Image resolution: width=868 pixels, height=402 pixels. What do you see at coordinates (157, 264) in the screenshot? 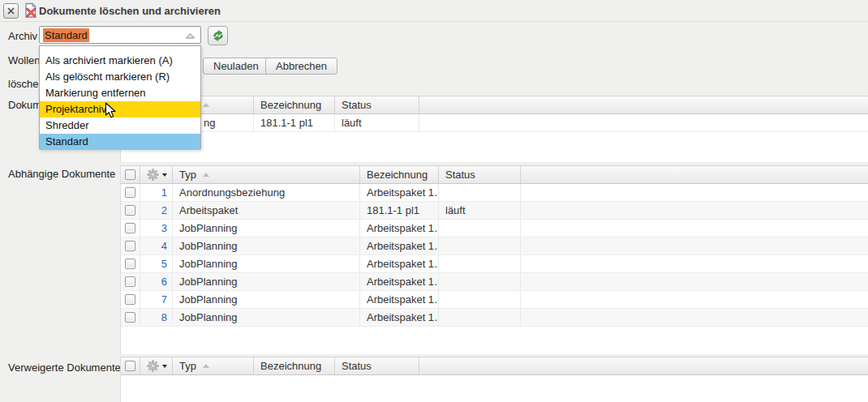
I see `cell-row-number: 5` at bounding box center [157, 264].